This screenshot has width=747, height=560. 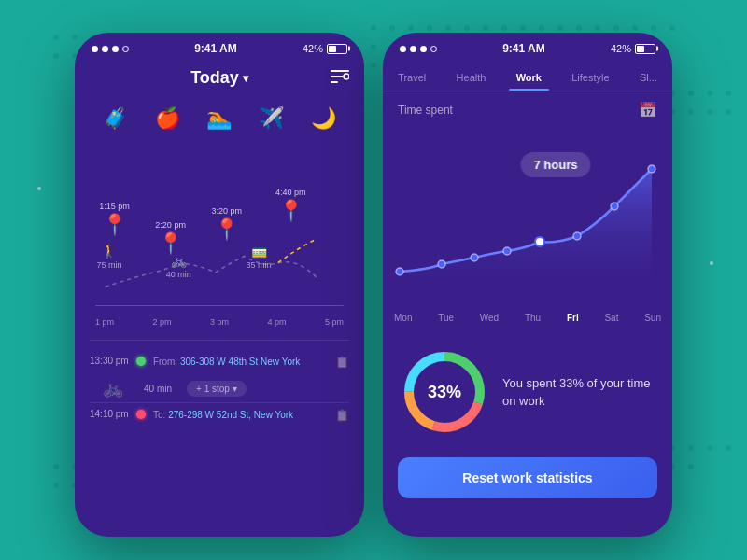 I want to click on tab-travel: Travel, so click(x=412, y=79).